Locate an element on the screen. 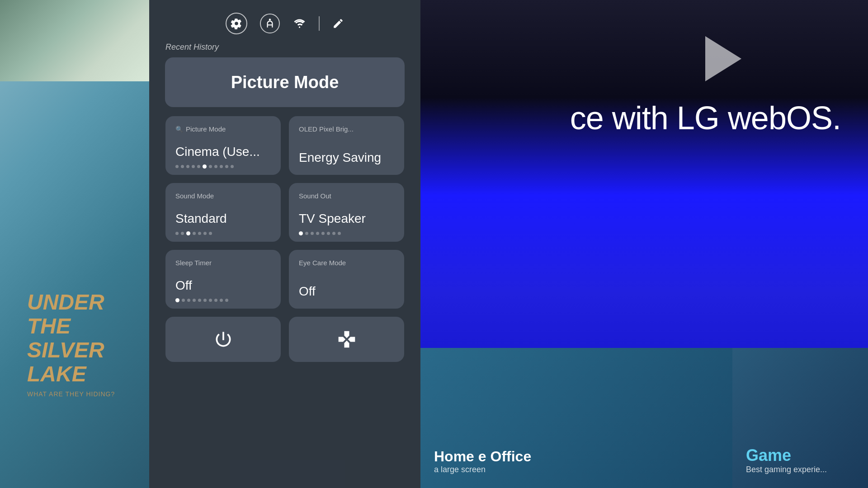 The image size is (868, 488). oled-brightness-tile: OLED Pixel Brig... Energy Saving is located at coordinates (346, 145).